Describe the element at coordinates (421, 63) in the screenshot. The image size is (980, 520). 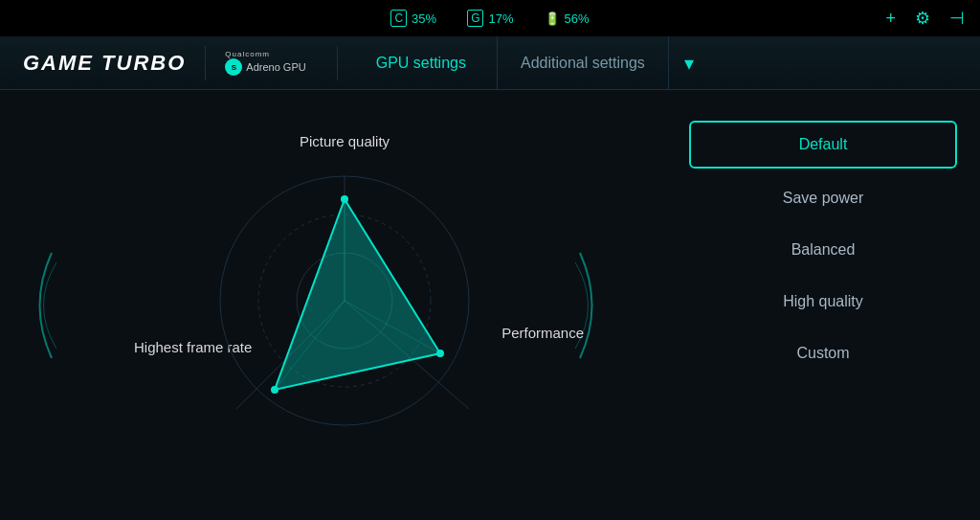
I see `tab-gpu-label: GPU settings` at that location.